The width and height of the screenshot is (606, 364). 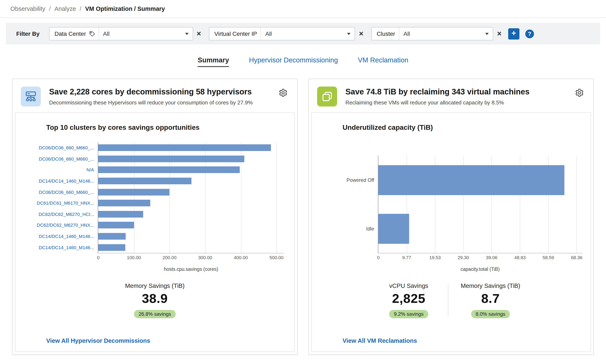 What do you see at coordinates (92, 34) in the screenshot?
I see `tag-icon` at bounding box center [92, 34].